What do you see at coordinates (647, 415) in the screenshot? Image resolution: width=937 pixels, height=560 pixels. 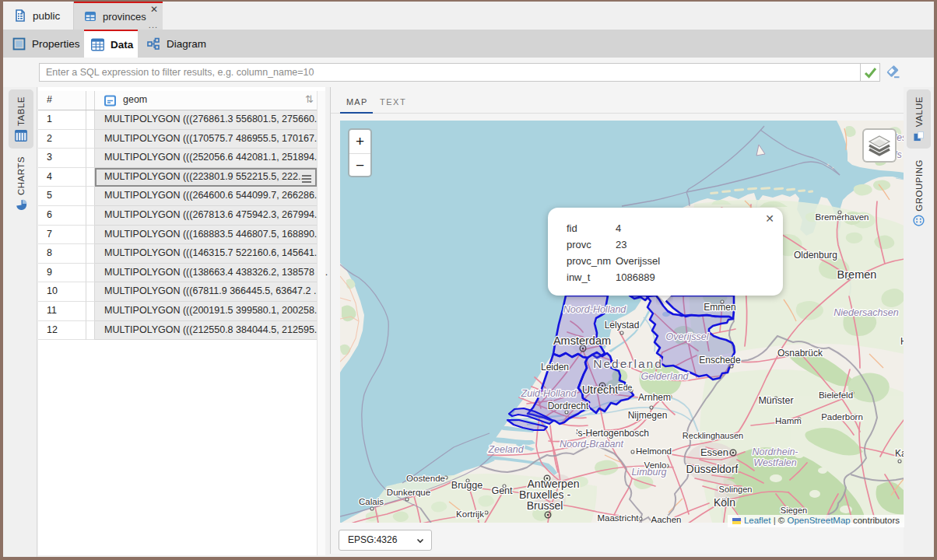 I see `svg-text: Nijmegen` at bounding box center [647, 415].